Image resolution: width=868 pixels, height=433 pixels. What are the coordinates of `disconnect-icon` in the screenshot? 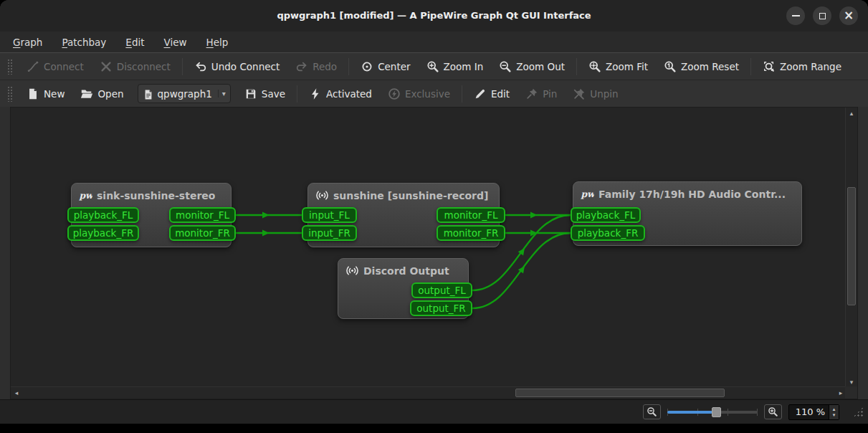 It's located at (106, 67).